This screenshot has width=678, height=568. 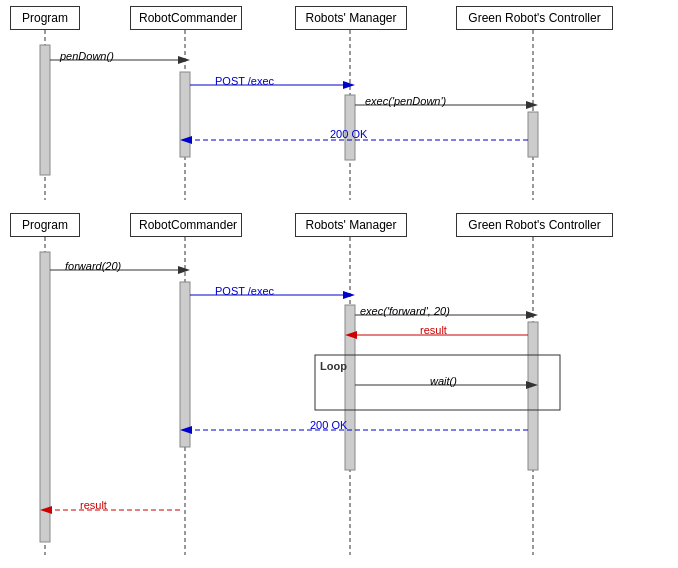 I want to click on actor-robotmgr-2: Robots' Manager, so click(x=351, y=225).